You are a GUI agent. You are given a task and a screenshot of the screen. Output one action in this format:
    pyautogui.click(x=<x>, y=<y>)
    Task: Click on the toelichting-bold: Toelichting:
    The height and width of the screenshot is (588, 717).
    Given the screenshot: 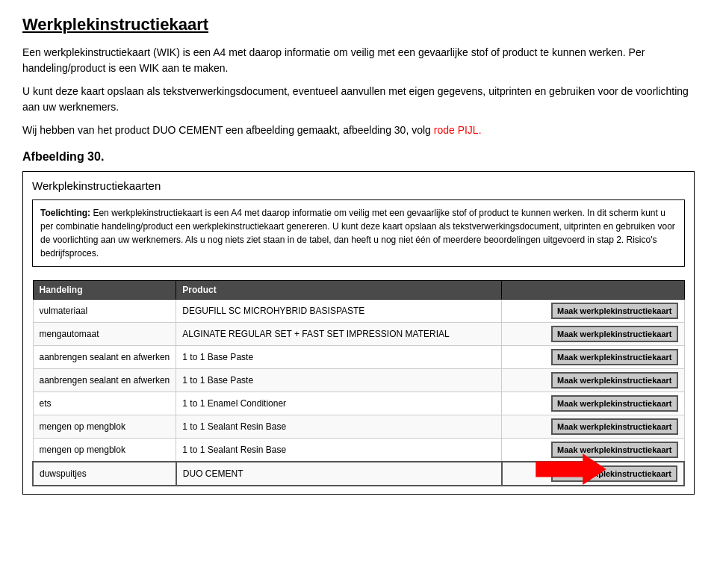 What is the action you would take?
    pyautogui.click(x=66, y=213)
    